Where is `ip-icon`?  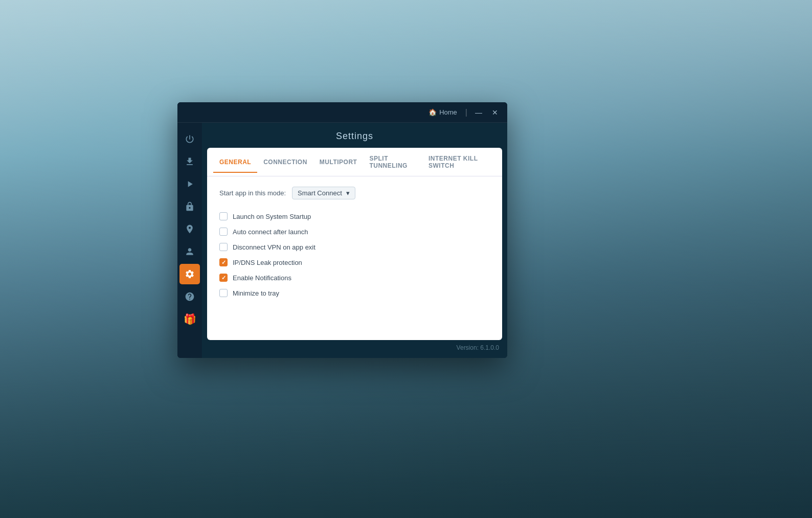
ip-icon is located at coordinates (190, 229).